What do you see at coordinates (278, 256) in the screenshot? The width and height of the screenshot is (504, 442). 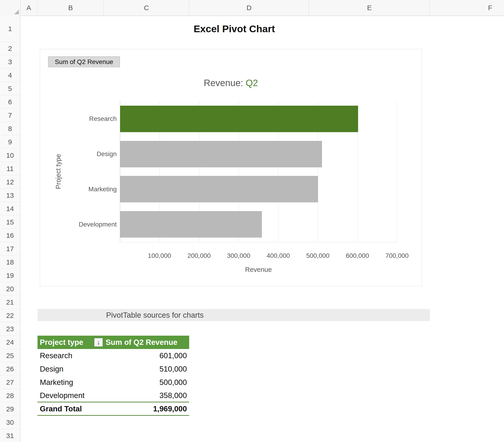 I see `x-tick-label: 400,000` at bounding box center [278, 256].